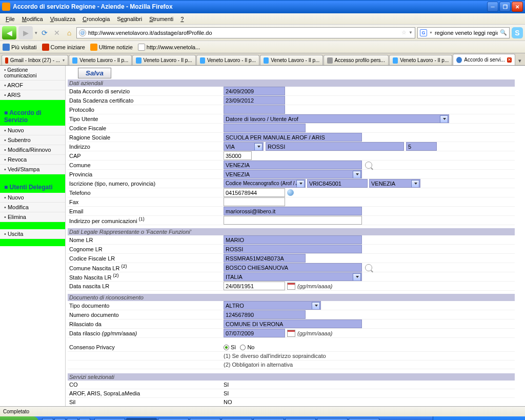 This screenshot has height=420, width=525. Describe the element at coordinates (265, 315) in the screenshot. I see `input-num-doc: 124567890` at that location.